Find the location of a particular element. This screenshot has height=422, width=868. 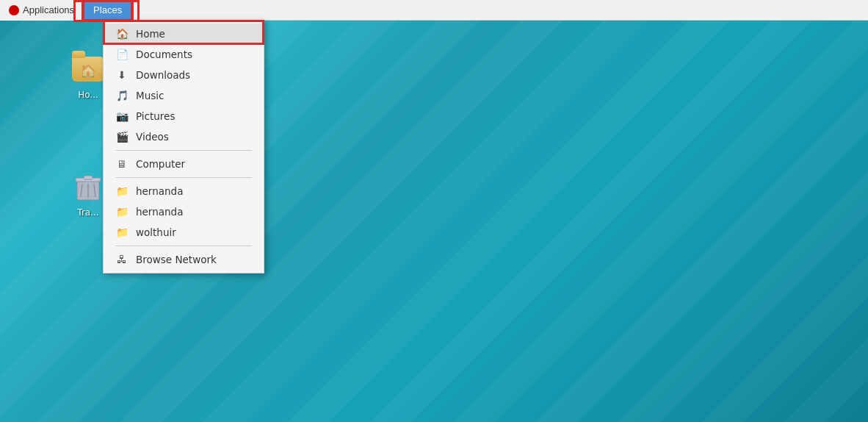

places-menu: 🏠 Home 📄 Documents ⬇ Downloads 🎵 Music 📷… is located at coordinates (184, 147).